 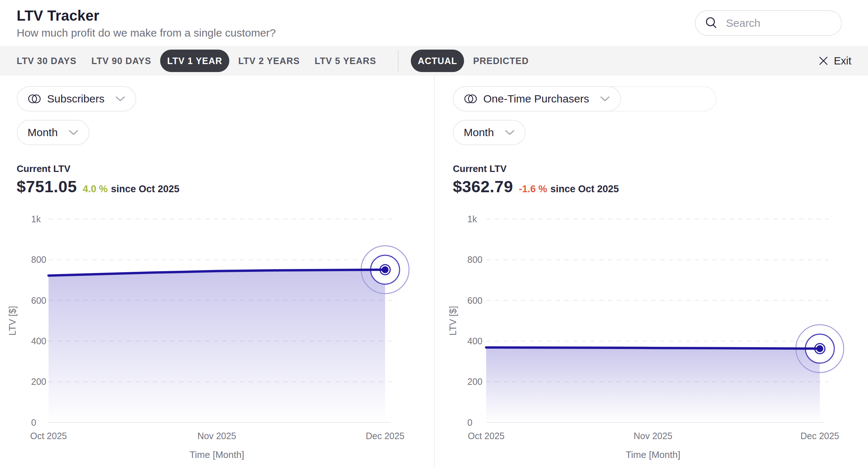 I want to click on close-icon, so click(x=823, y=61).